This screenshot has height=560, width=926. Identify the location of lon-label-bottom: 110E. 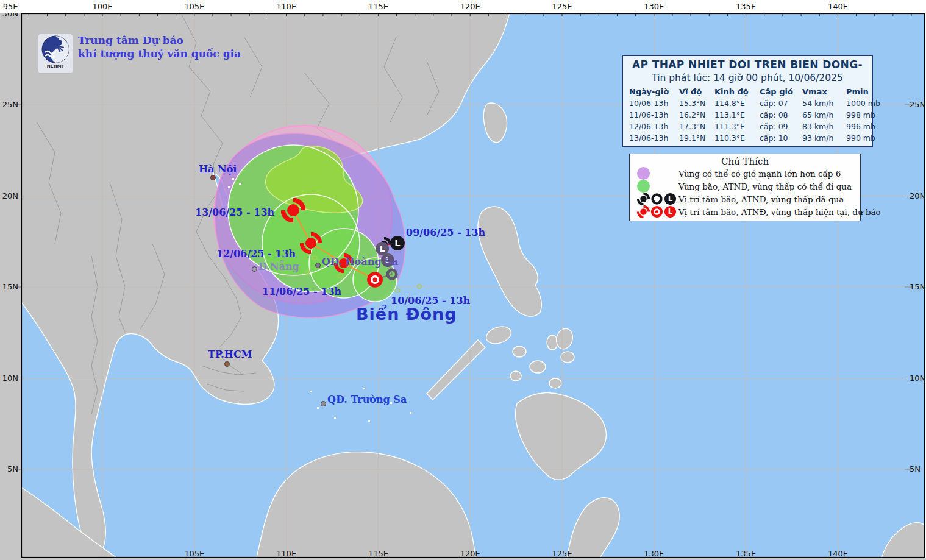
(287, 553).